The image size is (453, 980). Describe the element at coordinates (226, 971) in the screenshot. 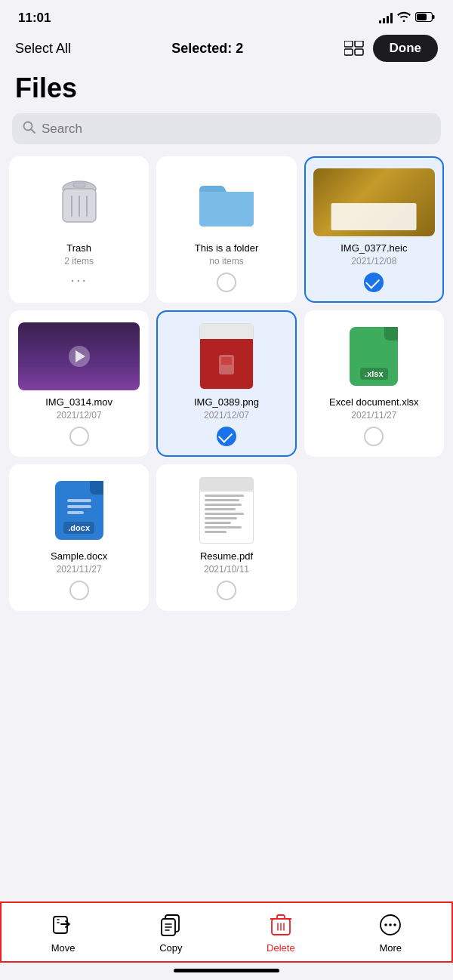

I see `home-indicator` at that location.